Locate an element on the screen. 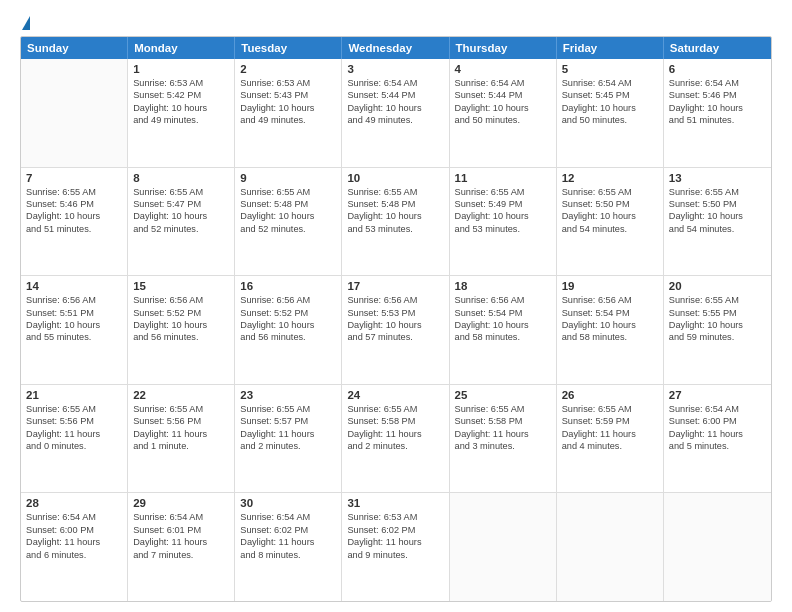 The image size is (792, 612). day-info: Sunrise: 6:53 AM Sunset: 6:02 PM Dayligh… is located at coordinates (395, 536).